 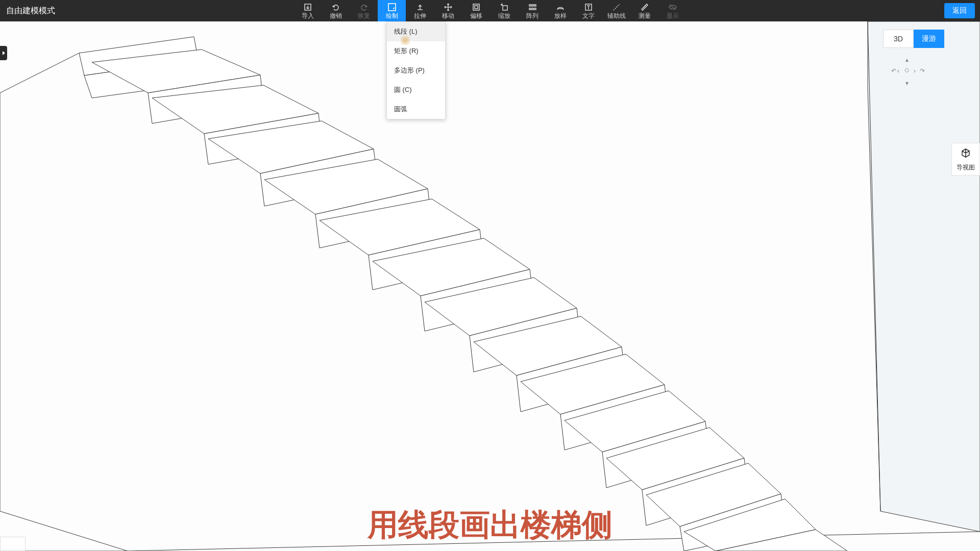 What do you see at coordinates (898, 71) in the screenshot?
I see `nav-left-icon: ‹` at bounding box center [898, 71].